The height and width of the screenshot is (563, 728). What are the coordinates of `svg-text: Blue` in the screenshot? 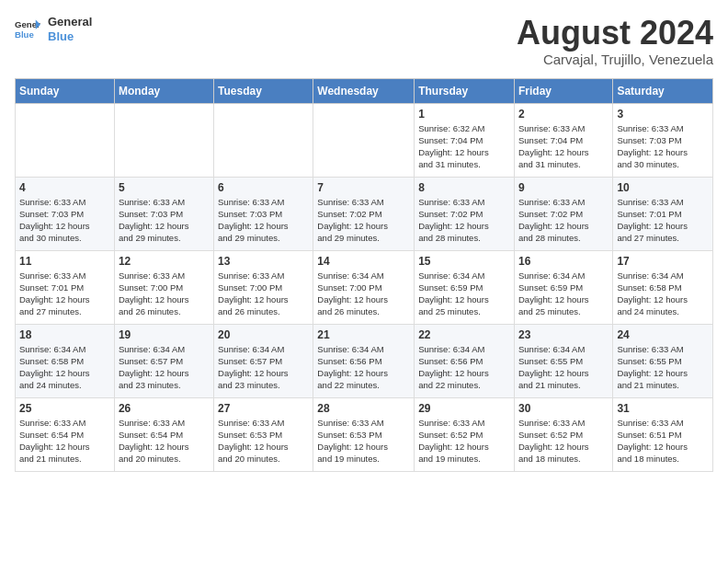 It's located at (24, 33).